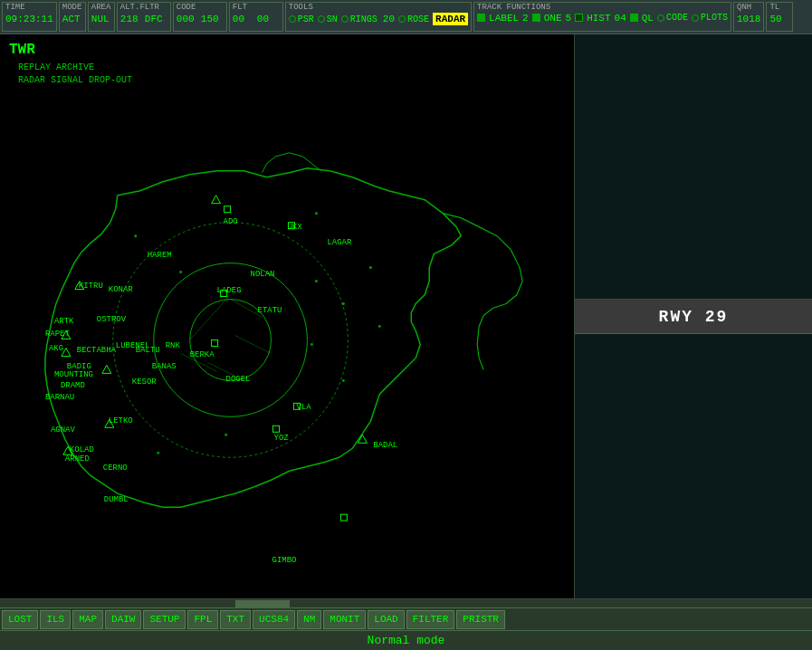 The width and height of the screenshot is (812, 650). I want to click on psr-label: PSR, so click(306, 20).